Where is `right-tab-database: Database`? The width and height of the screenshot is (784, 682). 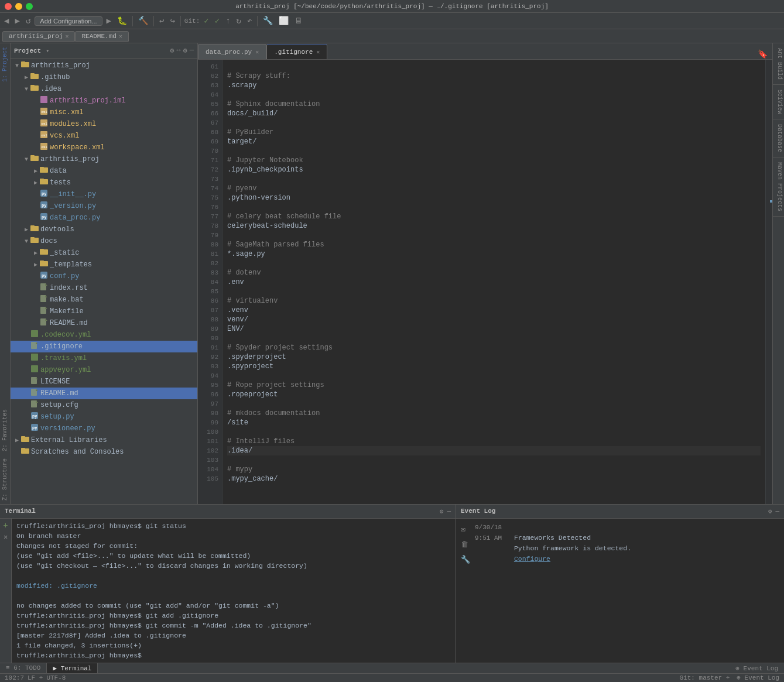
right-tab-database: Database is located at coordinates (779, 138).